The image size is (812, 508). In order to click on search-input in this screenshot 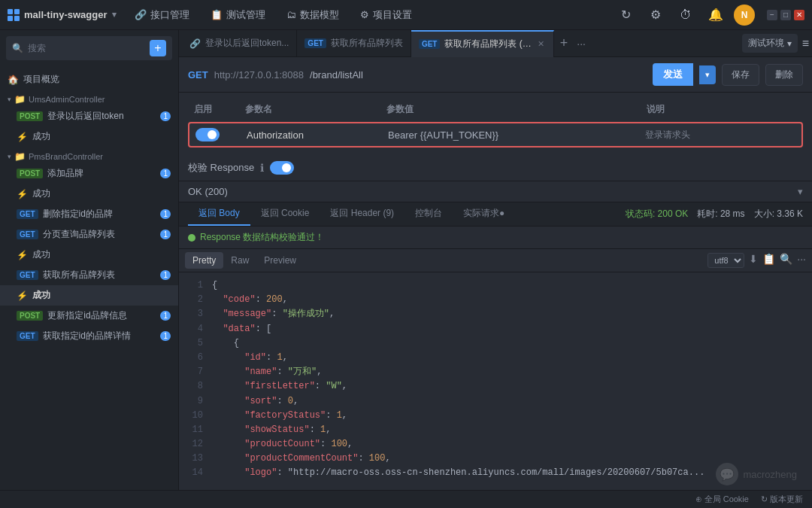, I will do `click(86, 48)`.